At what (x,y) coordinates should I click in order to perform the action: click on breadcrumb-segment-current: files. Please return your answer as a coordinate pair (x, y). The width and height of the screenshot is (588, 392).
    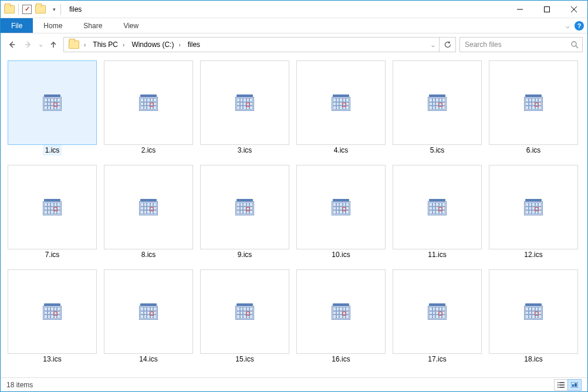
    Looking at the image, I should click on (194, 45).